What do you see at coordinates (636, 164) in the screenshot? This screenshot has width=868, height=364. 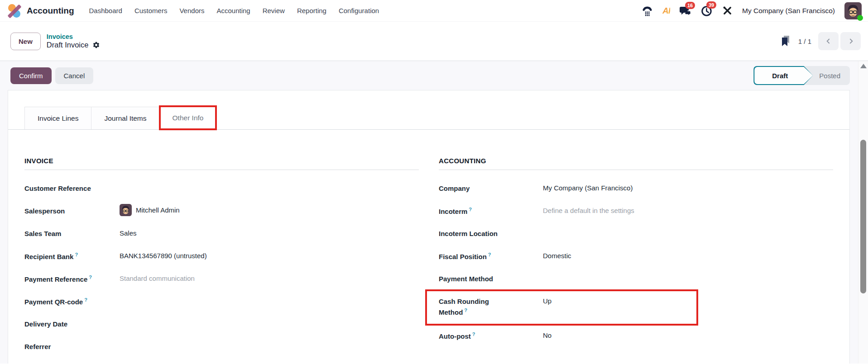 I see `accounting-group-title: ACCOUNTING` at bounding box center [636, 164].